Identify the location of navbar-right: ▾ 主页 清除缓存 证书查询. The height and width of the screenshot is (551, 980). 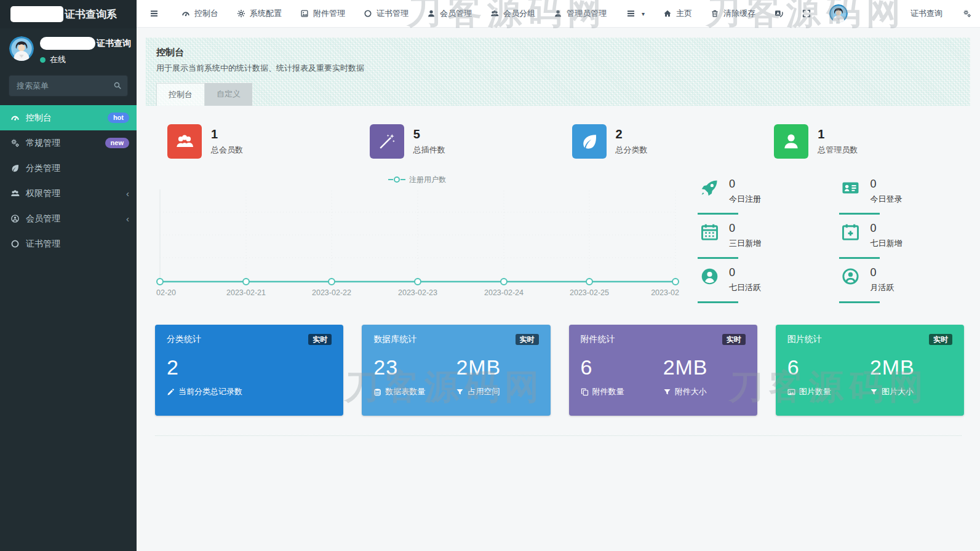
(799, 14).